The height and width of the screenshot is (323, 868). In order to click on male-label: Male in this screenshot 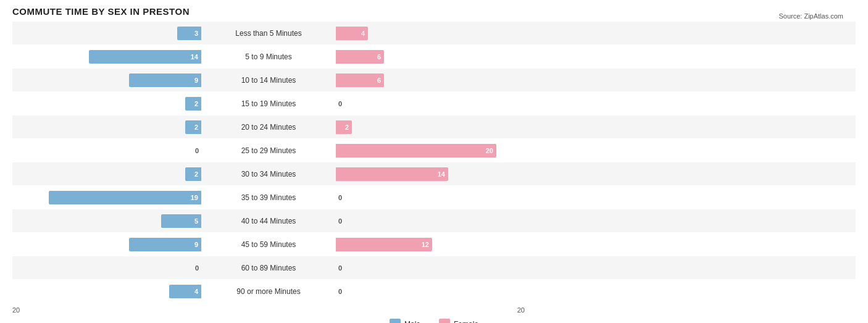, I will do `click(412, 321)`.